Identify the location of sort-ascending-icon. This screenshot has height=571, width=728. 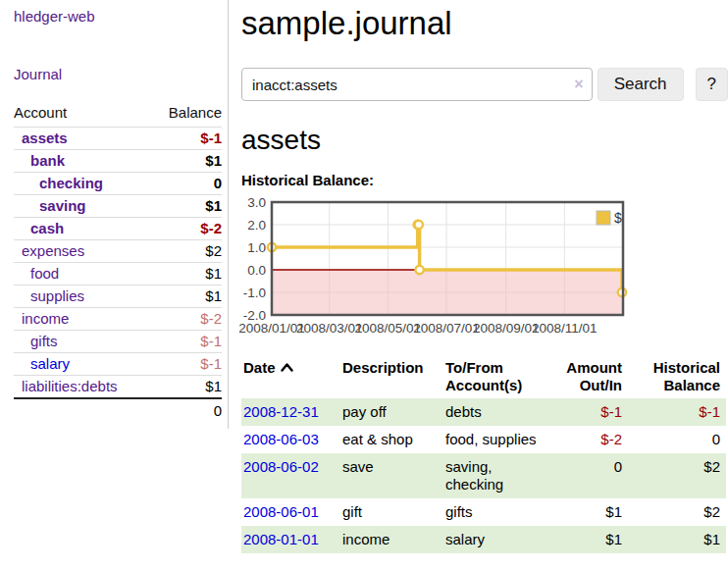
(286, 367).